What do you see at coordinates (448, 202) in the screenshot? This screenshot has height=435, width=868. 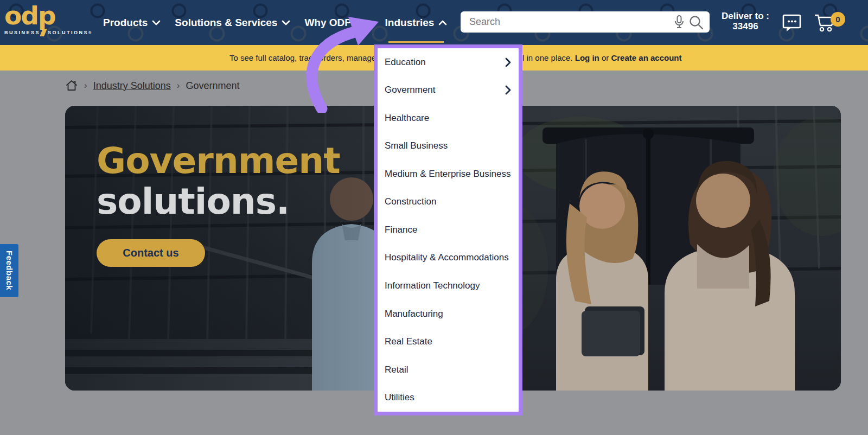 I see `menu-item-construction: Construction` at bounding box center [448, 202].